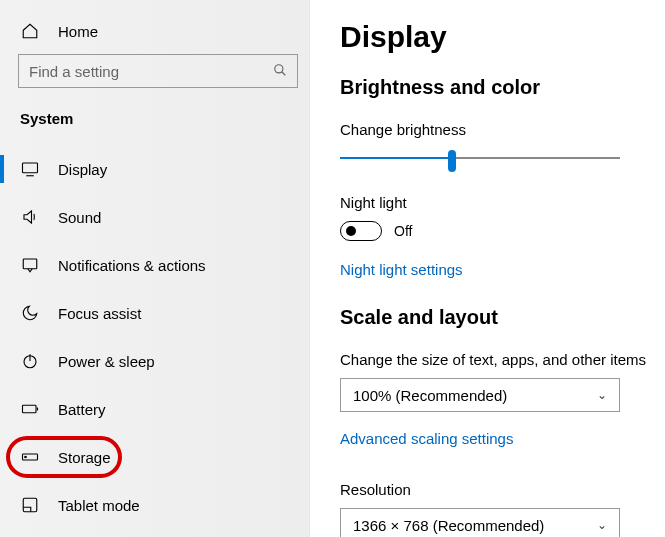 This screenshot has height=537, width=665. I want to click on night-light-label: Night light, so click(502, 202).